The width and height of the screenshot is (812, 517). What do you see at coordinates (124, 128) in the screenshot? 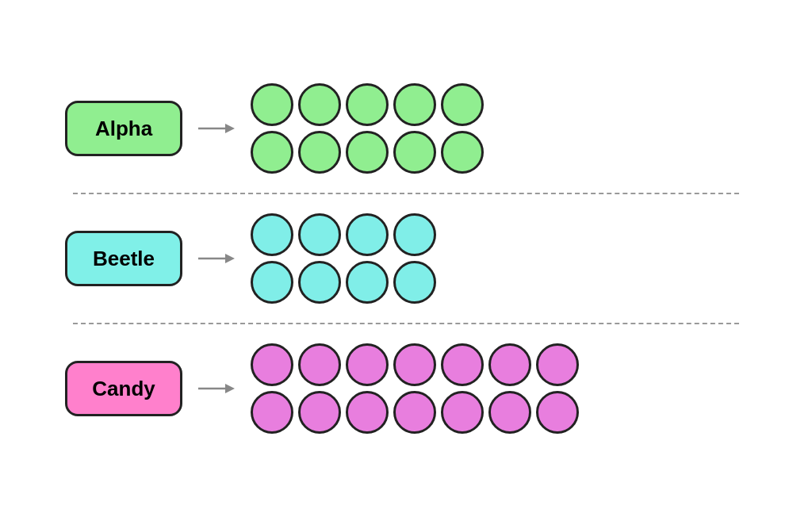
I see `label-alpha: Alpha` at bounding box center [124, 128].